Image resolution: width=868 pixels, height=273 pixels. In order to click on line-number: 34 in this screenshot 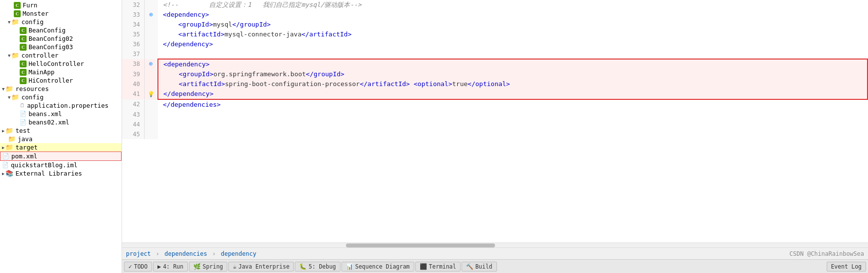, I will do `click(133, 25)`.